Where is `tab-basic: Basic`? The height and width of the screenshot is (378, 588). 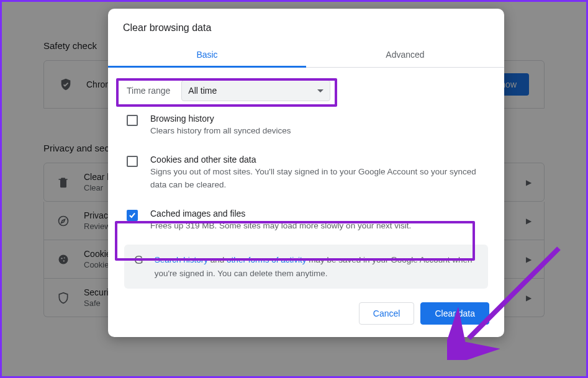
tab-basic: Basic is located at coordinates (207, 55).